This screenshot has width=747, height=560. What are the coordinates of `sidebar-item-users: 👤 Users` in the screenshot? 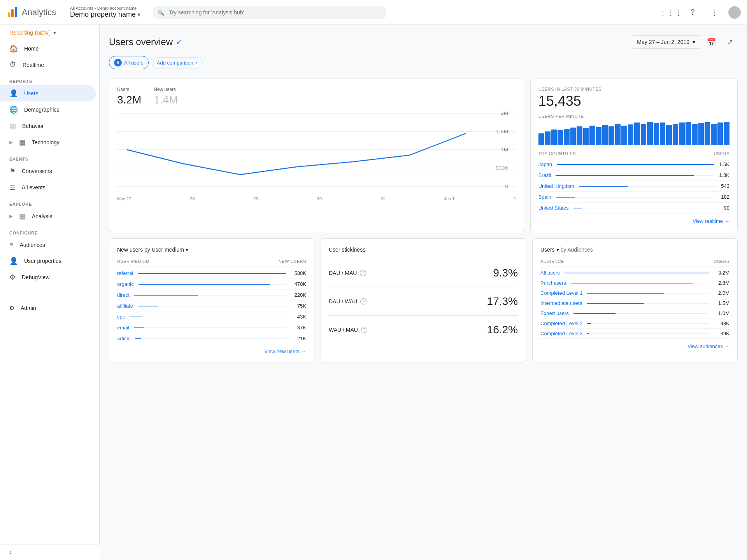 It's located at (48, 93).